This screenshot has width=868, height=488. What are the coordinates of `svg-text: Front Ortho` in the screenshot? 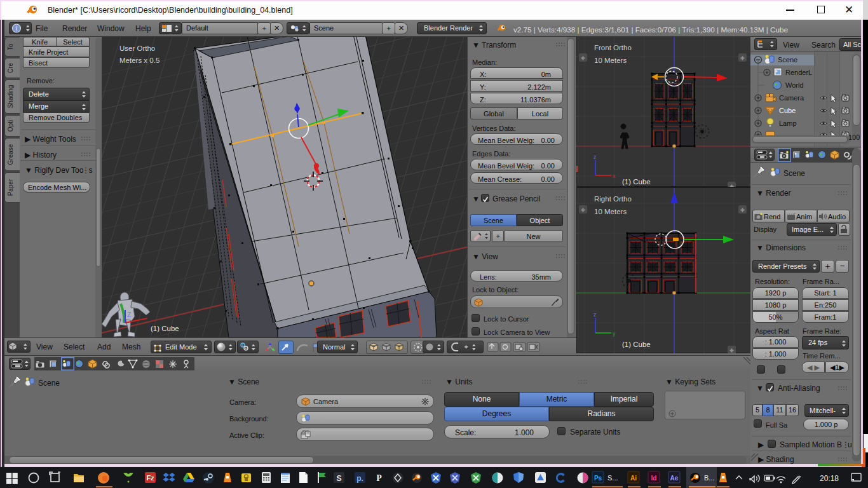 It's located at (613, 48).